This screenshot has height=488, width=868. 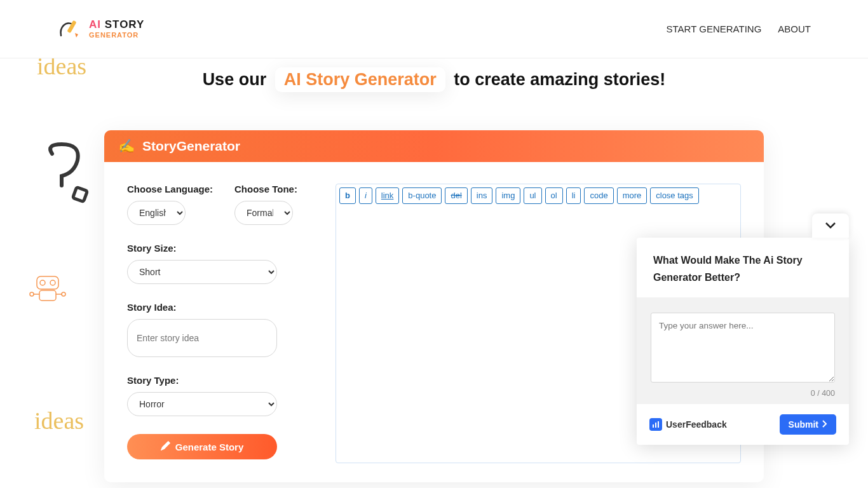 What do you see at coordinates (100, 29) in the screenshot?
I see `logo: AI STORY GENERATOR` at bounding box center [100, 29].